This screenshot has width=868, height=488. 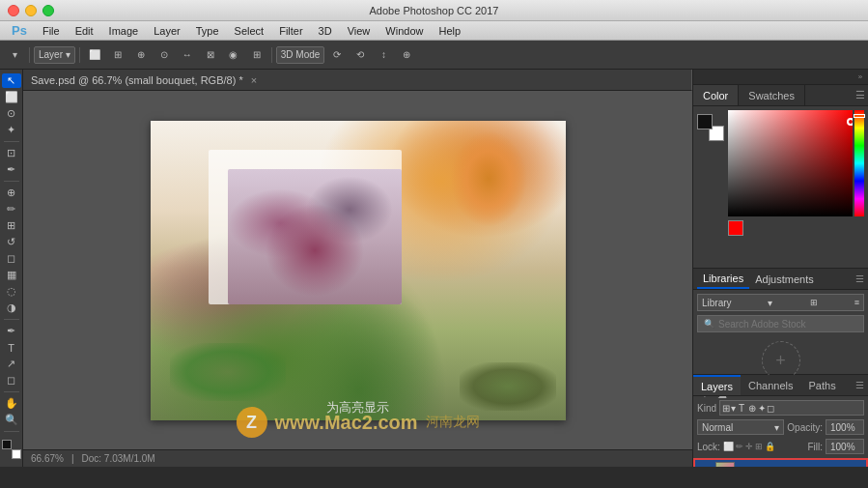 I want to click on toolbar-btn-10: ⟲, so click(x=360, y=55).